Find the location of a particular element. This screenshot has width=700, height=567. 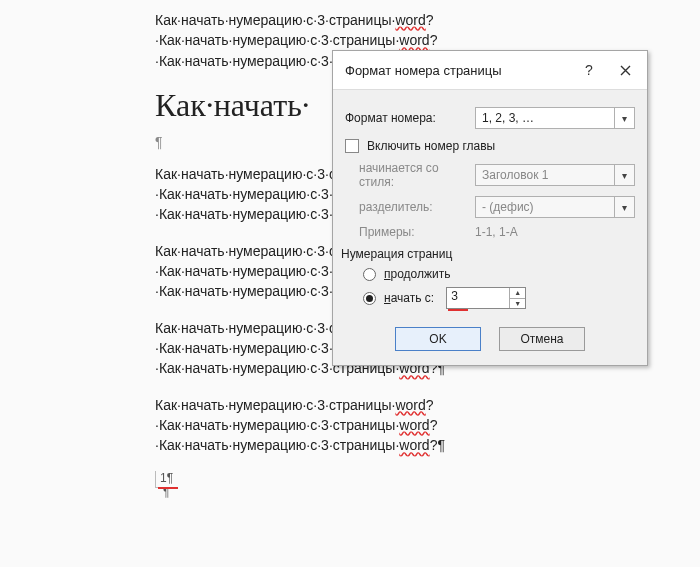

start-at-value: 3 is located at coordinates (478, 298).